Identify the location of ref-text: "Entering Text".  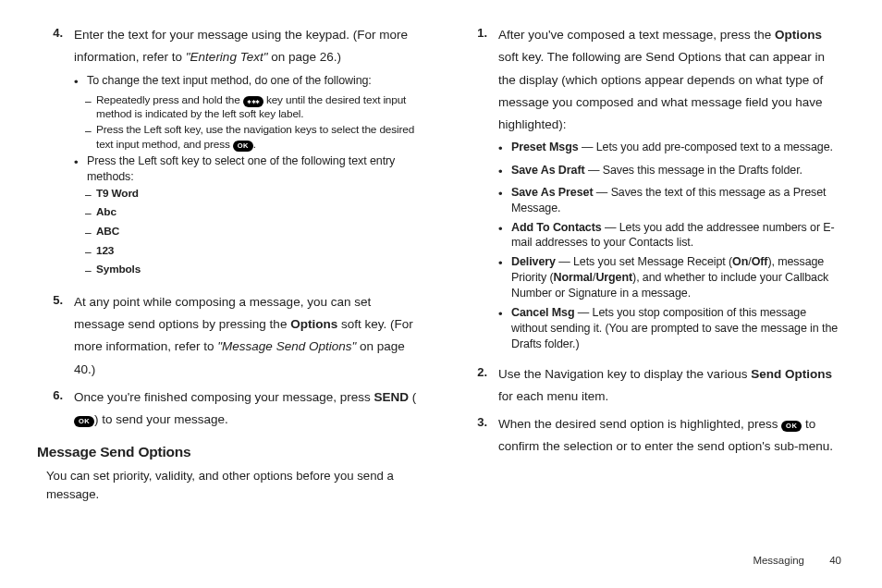
(227, 57).